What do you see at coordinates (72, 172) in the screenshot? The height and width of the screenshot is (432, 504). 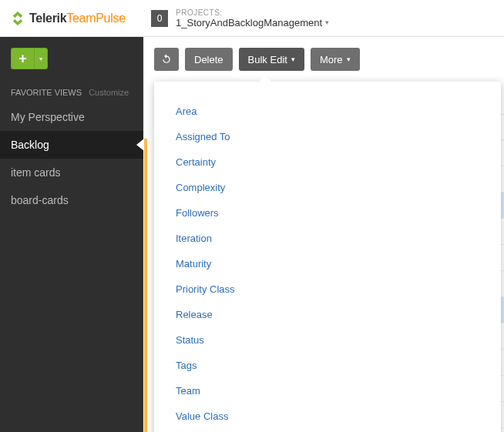 I see `sidebar-item-item-cards: item cards` at bounding box center [72, 172].